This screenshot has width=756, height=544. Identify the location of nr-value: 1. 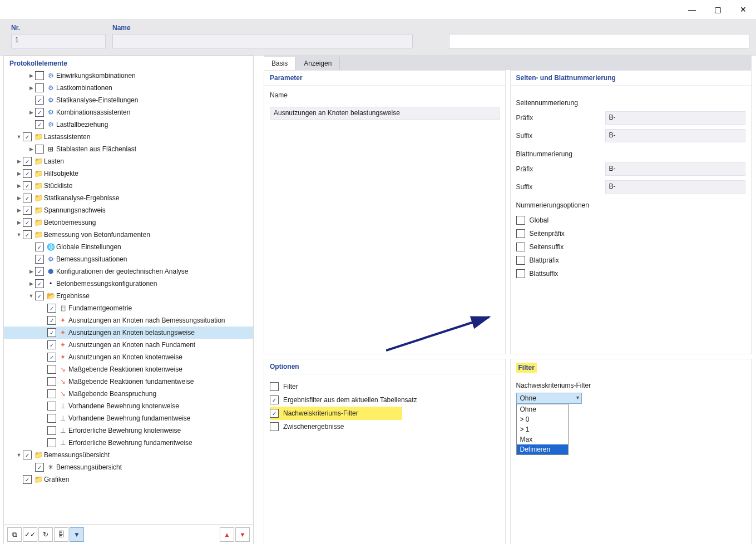
(58, 41).